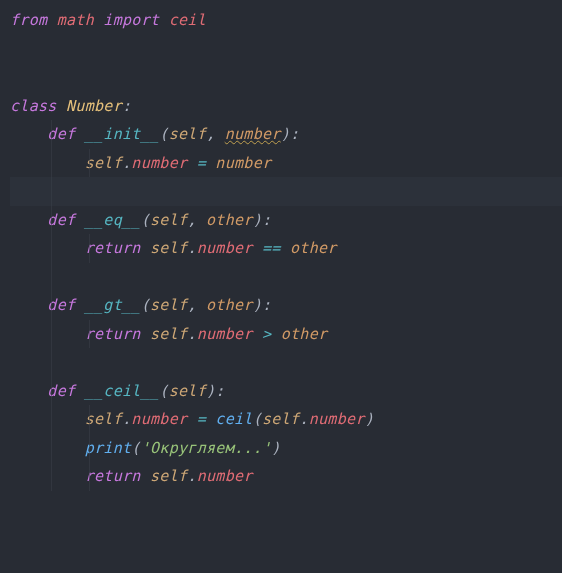 This screenshot has width=562, height=573. What do you see at coordinates (131, 20) in the screenshot?
I see `keyword-import: import` at bounding box center [131, 20].